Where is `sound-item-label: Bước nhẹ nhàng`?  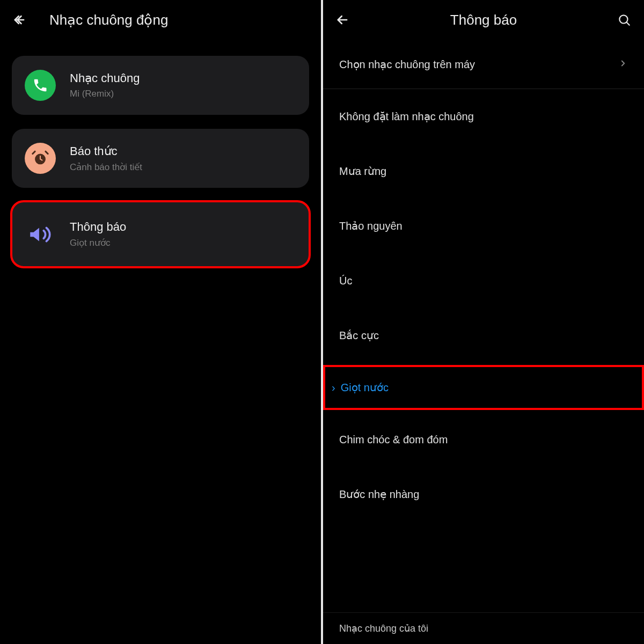 sound-item-label: Bước nhẹ nhàng is located at coordinates (379, 494).